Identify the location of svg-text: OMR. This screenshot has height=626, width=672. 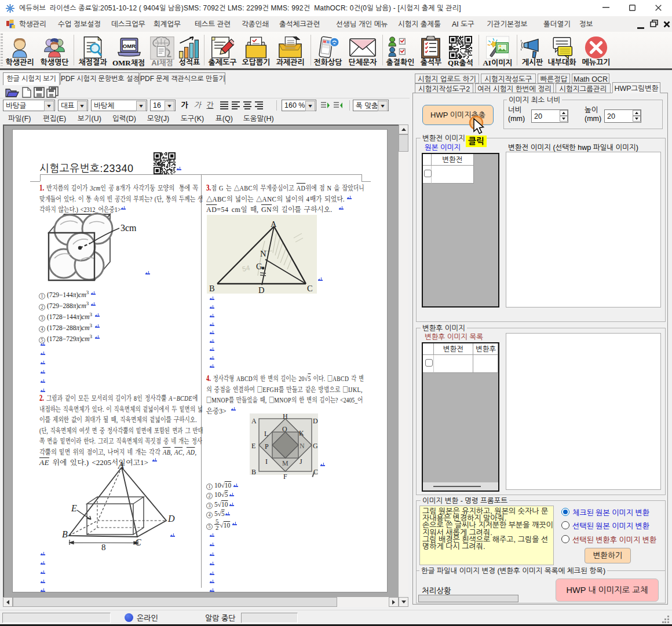
(129, 46).